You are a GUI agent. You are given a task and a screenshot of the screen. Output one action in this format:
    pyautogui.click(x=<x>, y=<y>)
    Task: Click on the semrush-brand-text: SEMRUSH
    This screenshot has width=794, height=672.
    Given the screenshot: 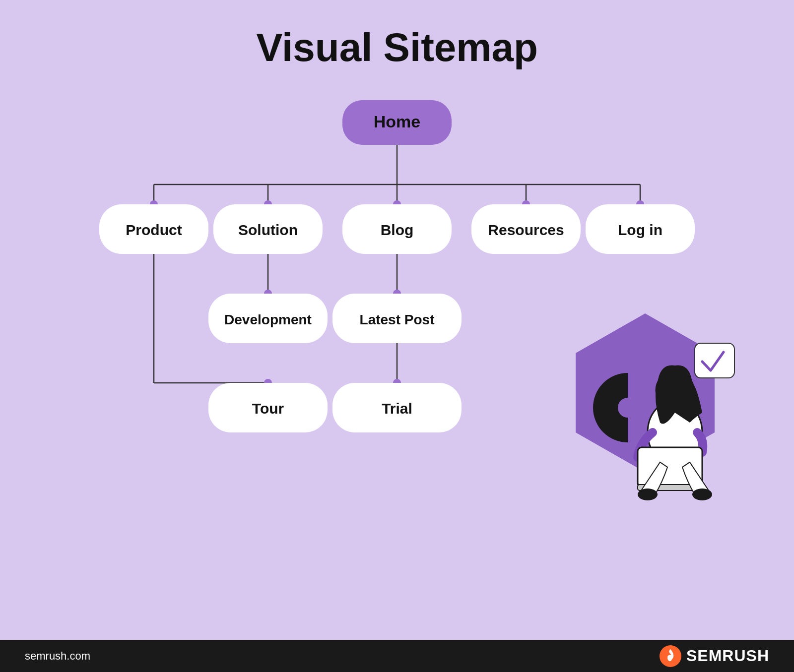 What is the action you would take?
    pyautogui.click(x=728, y=656)
    